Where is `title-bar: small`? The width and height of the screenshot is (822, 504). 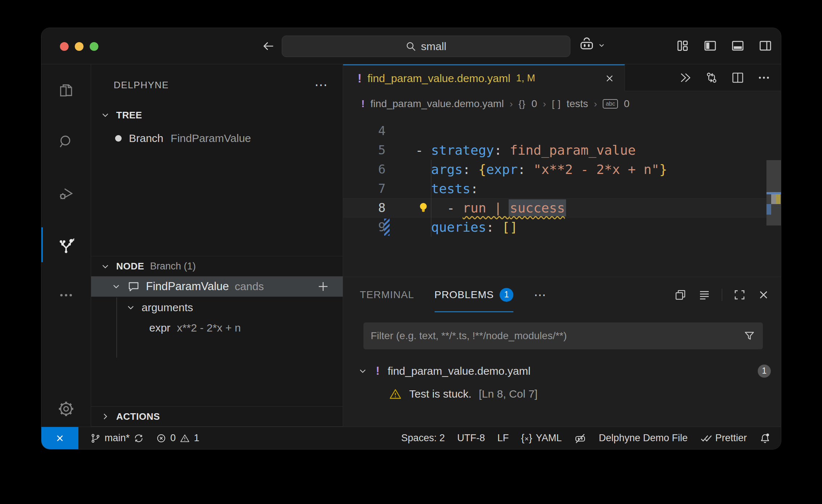 title-bar: small is located at coordinates (411, 46).